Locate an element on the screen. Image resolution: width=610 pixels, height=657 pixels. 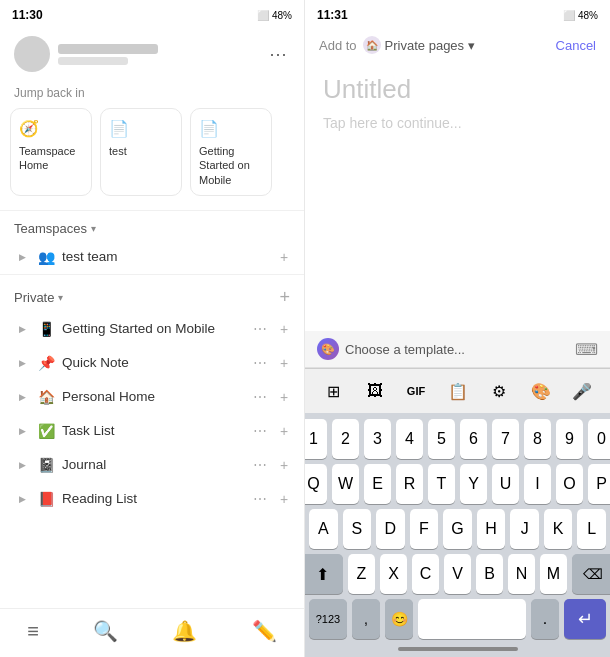
gs-more-button: ⋯ is located at coordinates (260, 329).